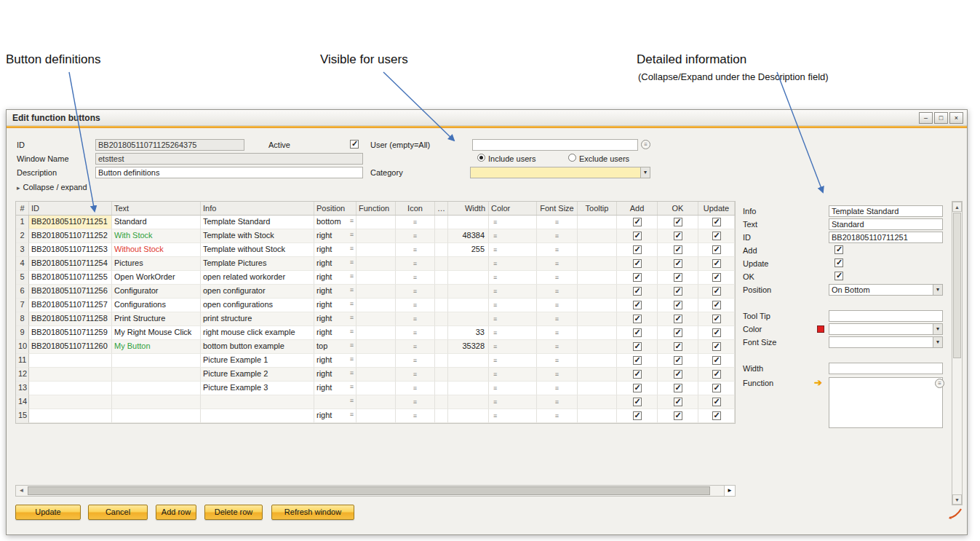  I want to click on cell-info: open configurator, so click(258, 291).